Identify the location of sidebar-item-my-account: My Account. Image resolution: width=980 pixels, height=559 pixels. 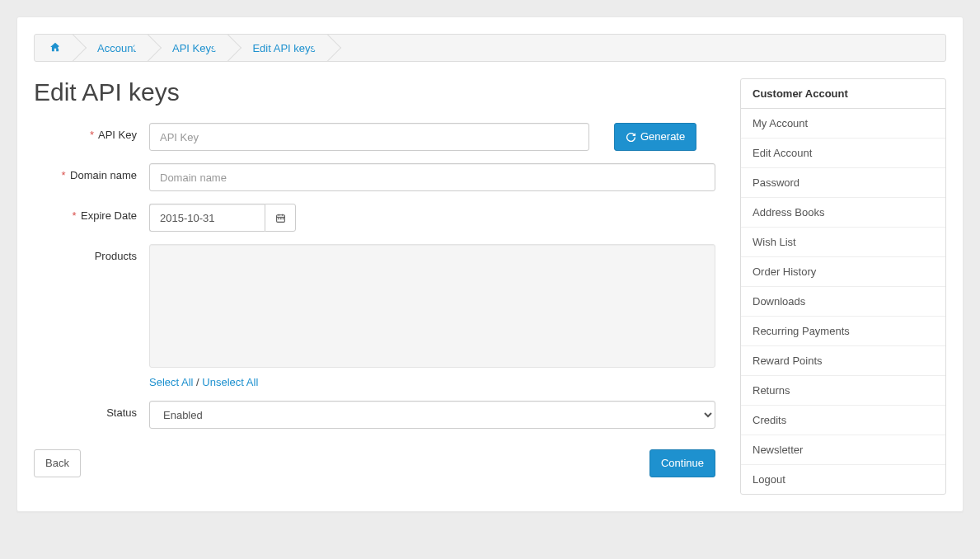
(843, 124).